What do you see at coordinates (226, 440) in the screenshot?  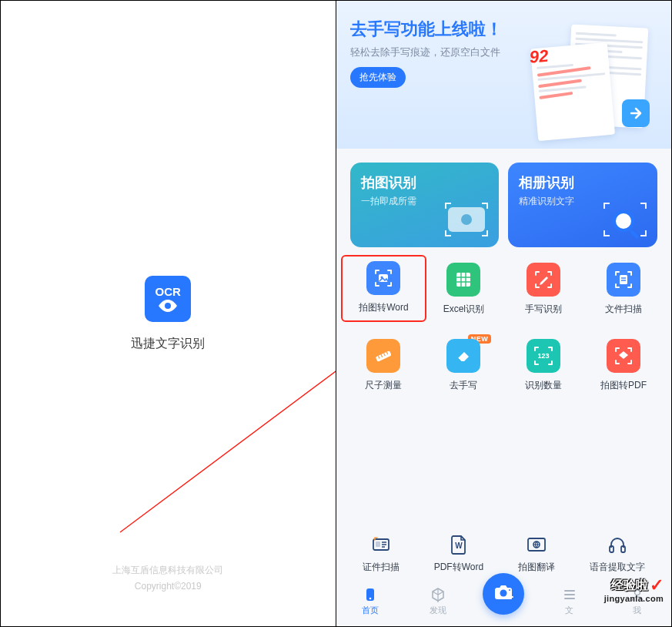 I see `annotation-arrow` at bounding box center [226, 440].